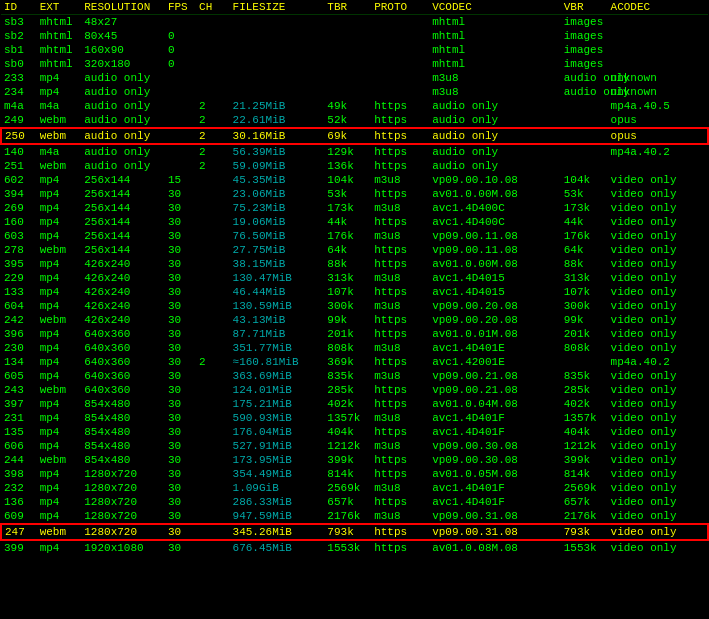 The image size is (709, 619). Describe the element at coordinates (348, 334) in the screenshot. I see `cell: 201k` at that location.